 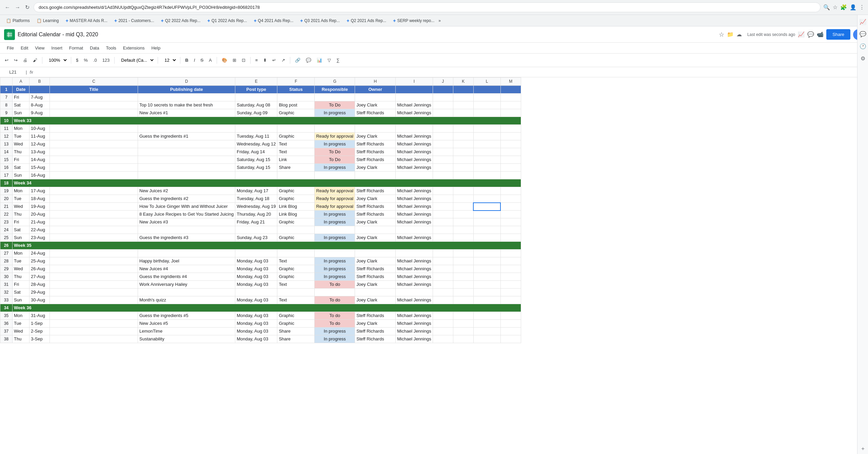 What do you see at coordinates (6, 90) in the screenshot?
I see `row-number: 1` at bounding box center [6, 90].